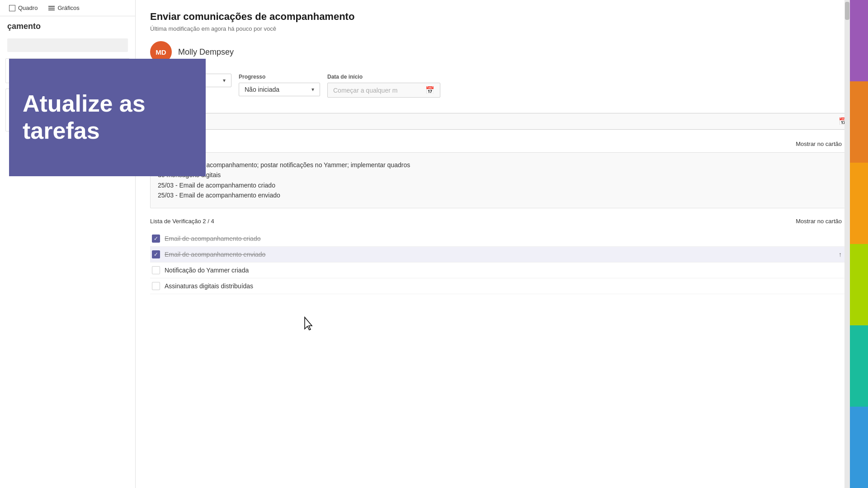 This screenshot has height=488, width=868. What do you see at coordinates (502, 165) in the screenshot?
I see `description-line-1: Enviar emails de acompanhamento; postar …` at bounding box center [502, 165].